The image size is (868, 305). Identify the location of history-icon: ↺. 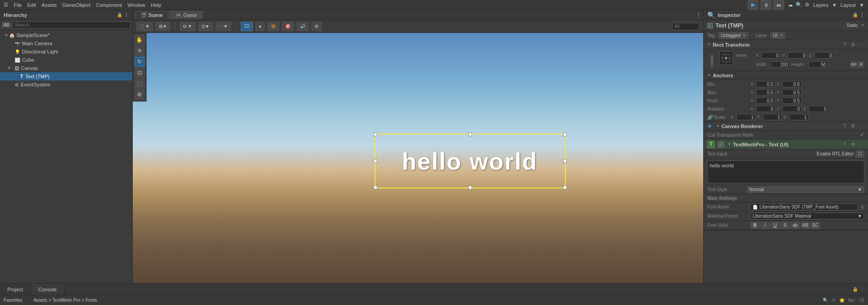
(834, 300).